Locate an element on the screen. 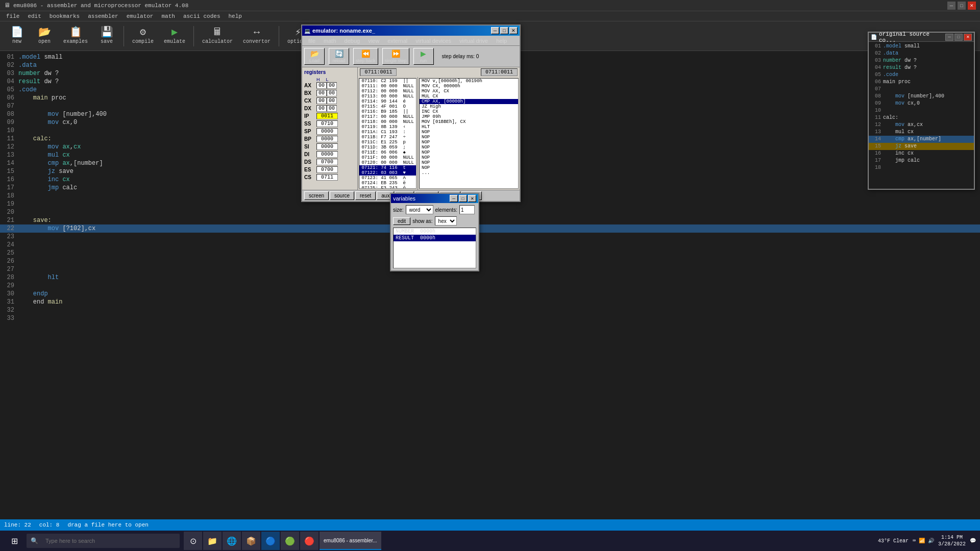 This screenshot has width=980, height=551. emu-menu-external: external is located at coordinates (397, 41).